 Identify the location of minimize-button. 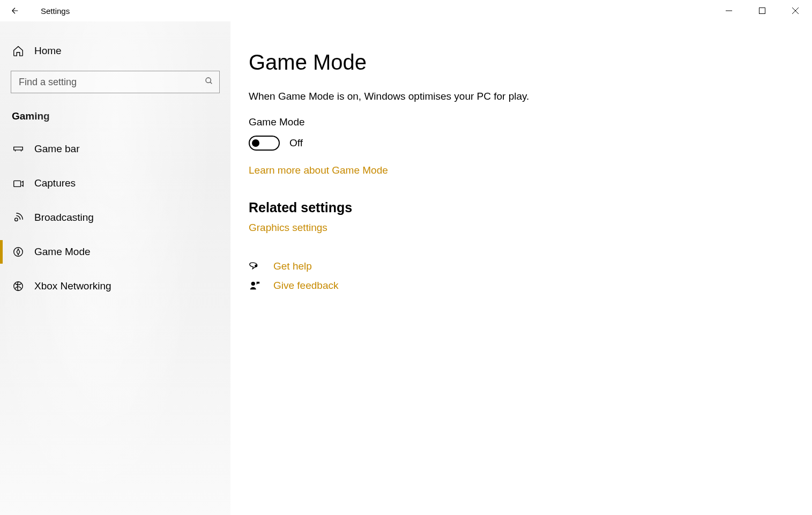
(729, 11).